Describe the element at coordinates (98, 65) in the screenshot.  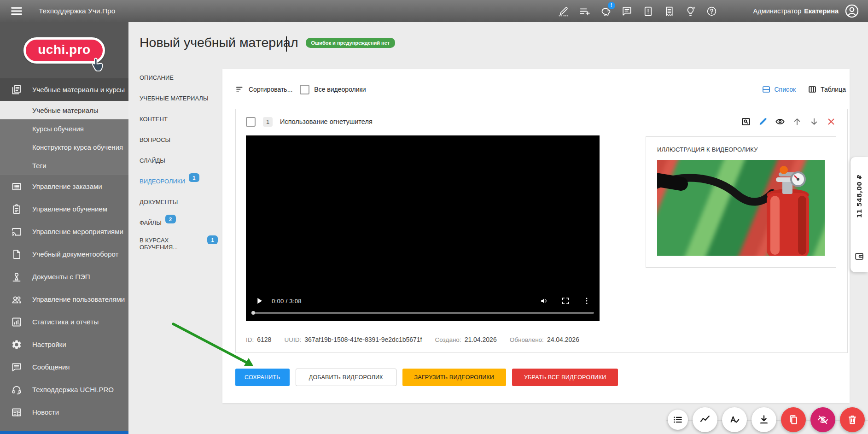
I see `hand-cursor-icon` at that location.